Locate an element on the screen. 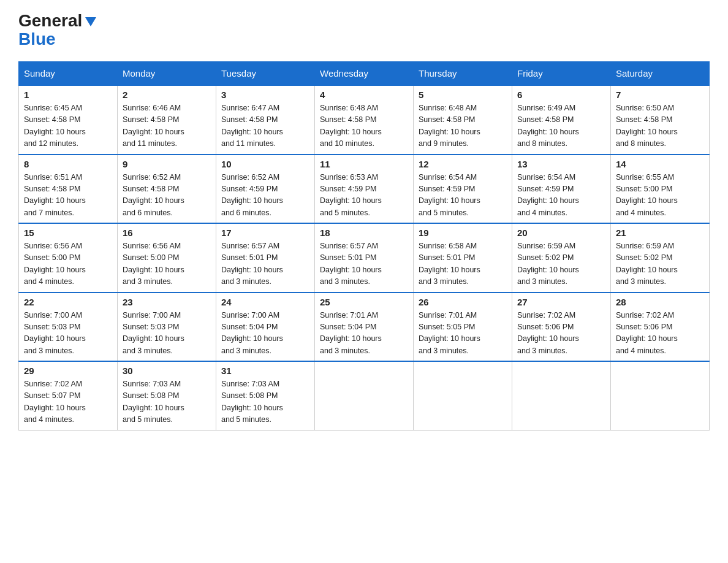  calendar-cell: 25 Sunrise: 7:01 AMSunset: 5:04 PMDaylig… is located at coordinates (364, 327).